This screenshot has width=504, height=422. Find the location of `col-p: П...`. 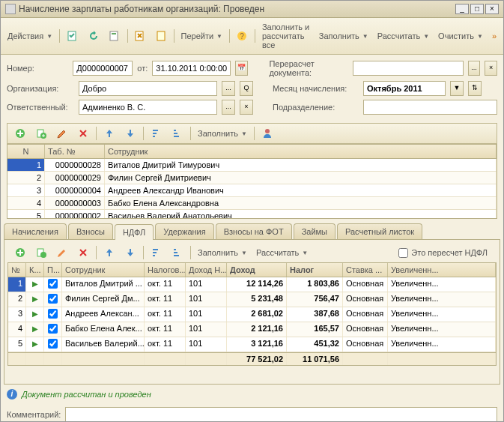

col-p: П... is located at coordinates (53, 270).